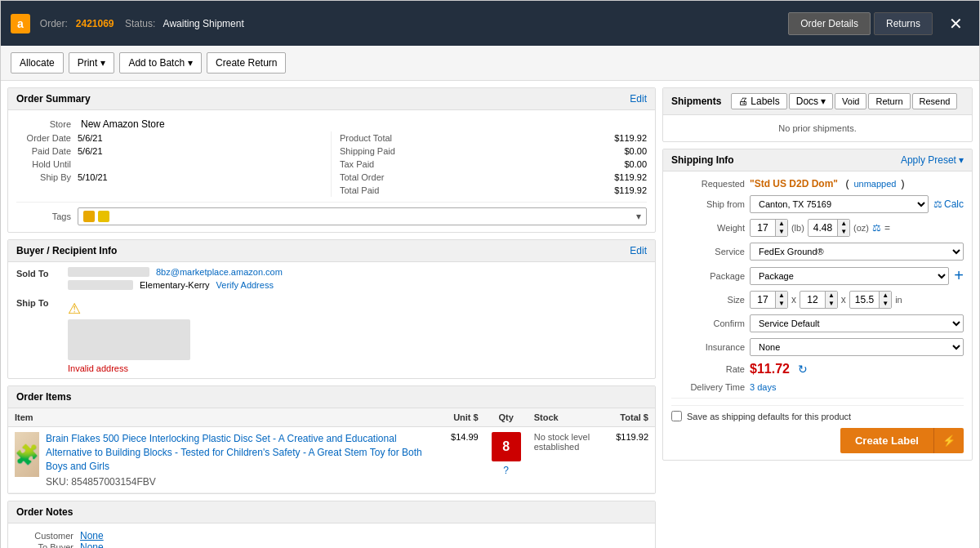 Image resolution: width=980 pixels, height=548 pixels. What do you see at coordinates (91, 545) in the screenshot?
I see `to-buyer-value: None` at bounding box center [91, 545].